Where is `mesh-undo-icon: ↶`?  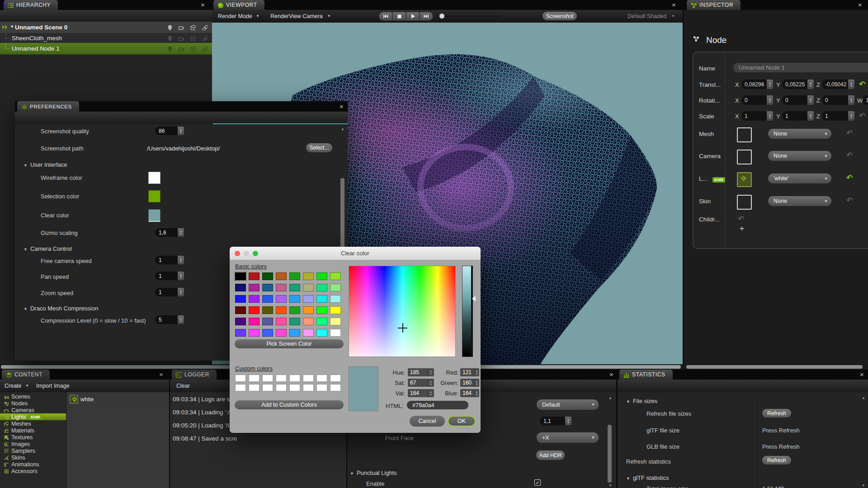 mesh-undo-icon: ↶ is located at coordinates (849, 133).